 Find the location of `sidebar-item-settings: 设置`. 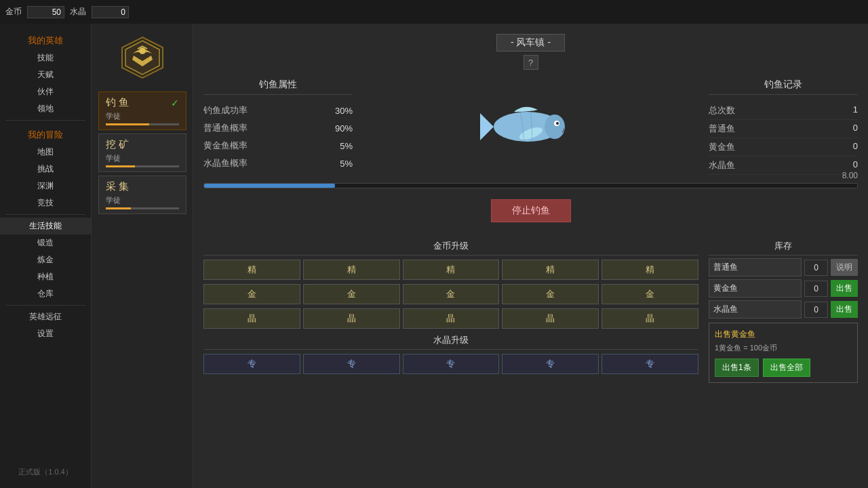

sidebar-item-settings: 设置 is located at coordinates (45, 333).